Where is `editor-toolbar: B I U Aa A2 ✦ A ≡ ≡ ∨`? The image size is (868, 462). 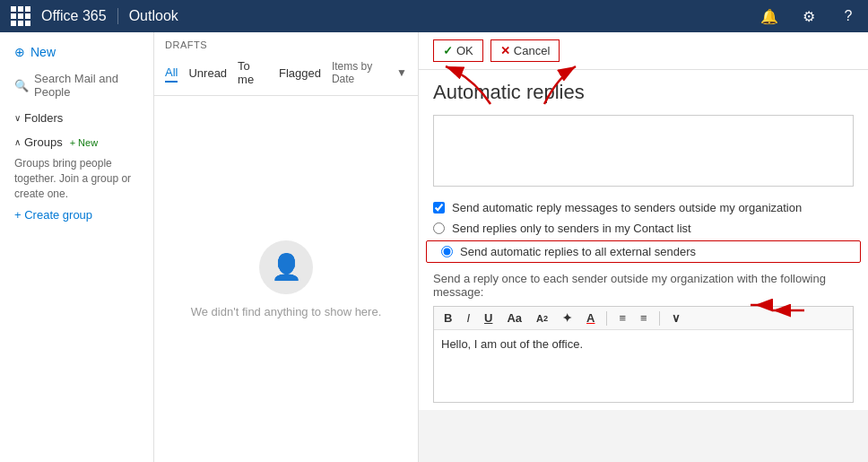
editor-toolbar: B I U Aa A2 ✦ A ≡ ≡ ∨ is located at coordinates (644, 318).